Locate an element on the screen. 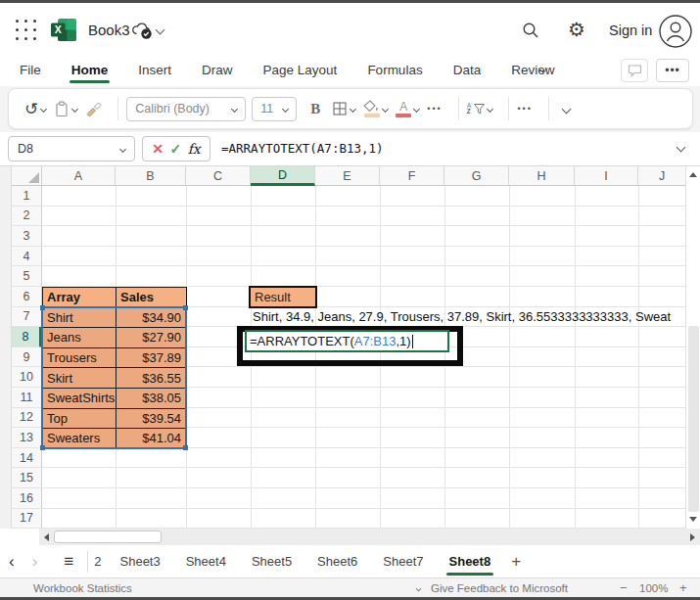 This screenshot has width=700, height=600. vertical-scroll-thumb is located at coordinates (693, 419).